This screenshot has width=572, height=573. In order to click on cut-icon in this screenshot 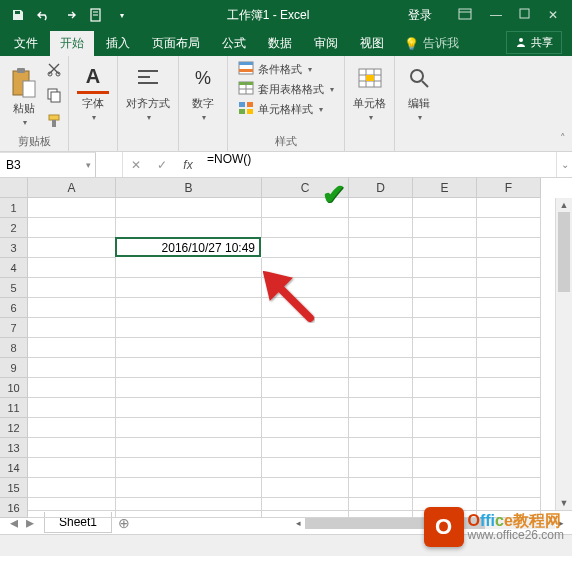, I will do `click(54, 71)`.